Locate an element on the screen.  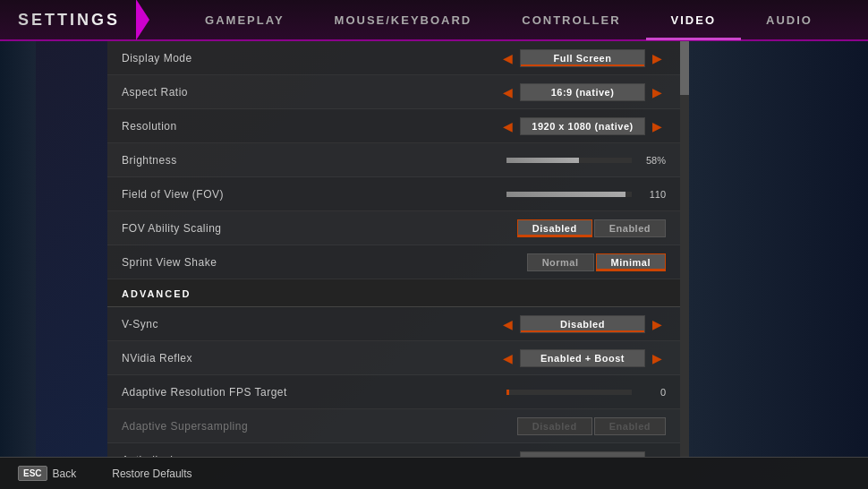
tab-mousekeyboard: MOUSE/KEYBOARD is located at coordinates (404, 20).